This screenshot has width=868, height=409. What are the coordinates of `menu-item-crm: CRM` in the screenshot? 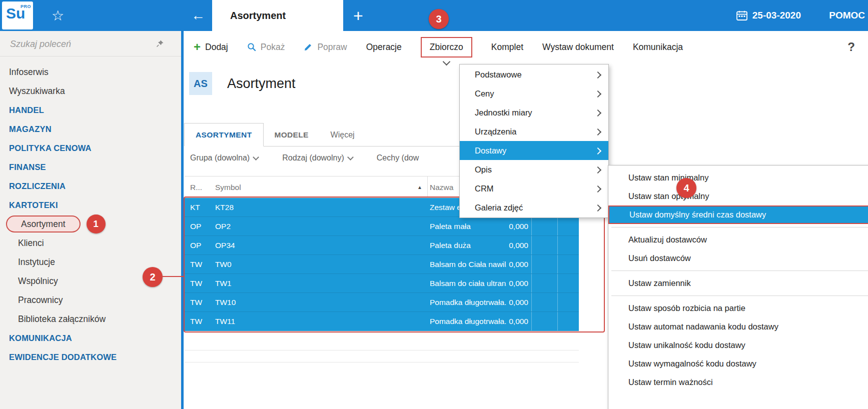 It's located at (534, 188).